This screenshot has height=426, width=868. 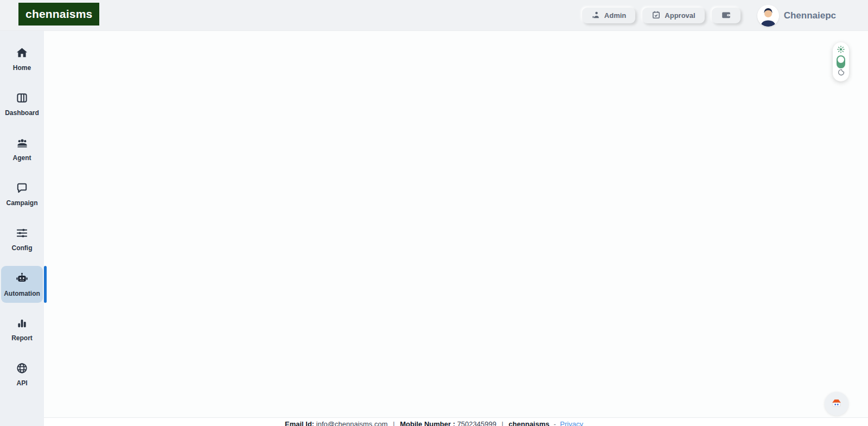 What do you see at coordinates (22, 189) in the screenshot?
I see `chat-bubble-icon` at bounding box center [22, 189].